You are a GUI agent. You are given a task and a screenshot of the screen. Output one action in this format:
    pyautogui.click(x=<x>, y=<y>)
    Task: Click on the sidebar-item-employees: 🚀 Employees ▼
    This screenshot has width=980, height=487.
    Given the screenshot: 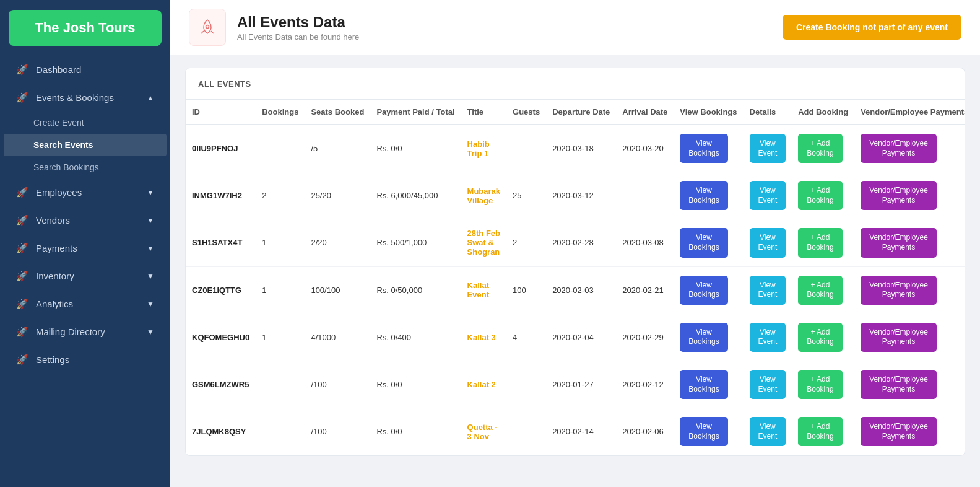 What is the action you would take?
    pyautogui.click(x=85, y=192)
    